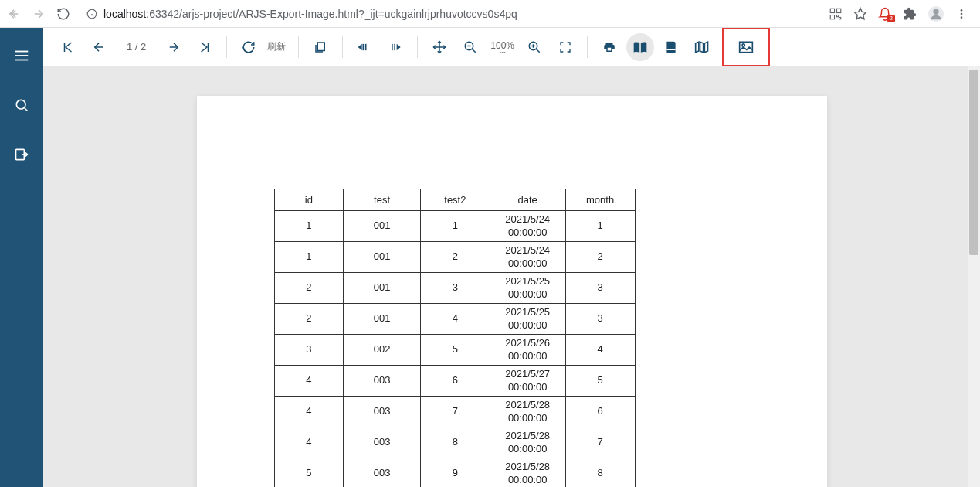 This screenshot has height=487, width=980. Describe the element at coordinates (565, 47) in the screenshot. I see `fullscreen-button` at that location.